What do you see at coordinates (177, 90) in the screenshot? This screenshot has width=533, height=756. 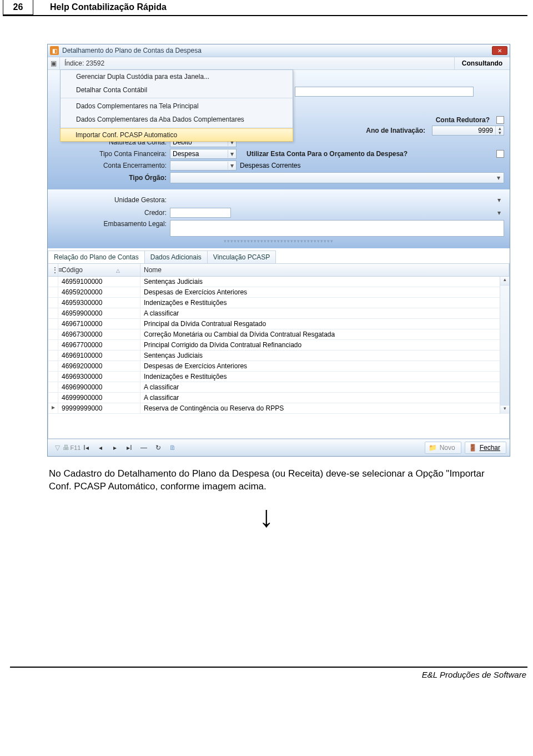 I see `menu-item-detalhar-conta: Detalhar Conta Contábil` at bounding box center [177, 90].